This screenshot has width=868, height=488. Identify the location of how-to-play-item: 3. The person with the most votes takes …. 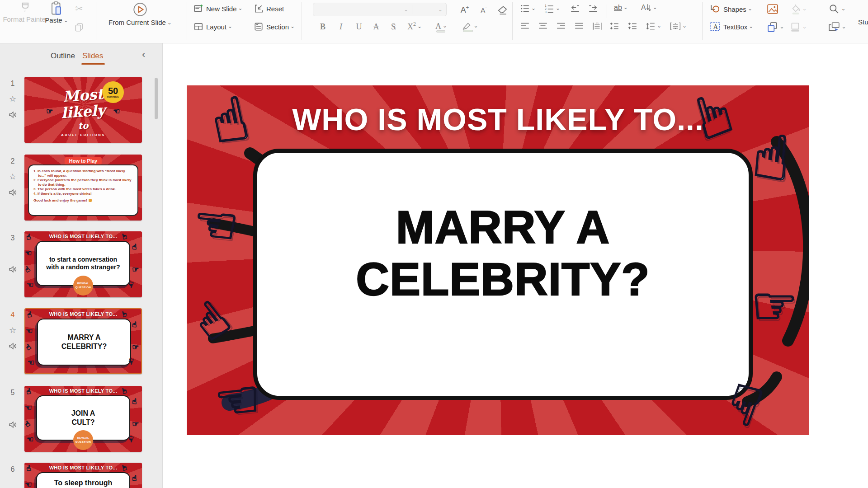
(84, 189).